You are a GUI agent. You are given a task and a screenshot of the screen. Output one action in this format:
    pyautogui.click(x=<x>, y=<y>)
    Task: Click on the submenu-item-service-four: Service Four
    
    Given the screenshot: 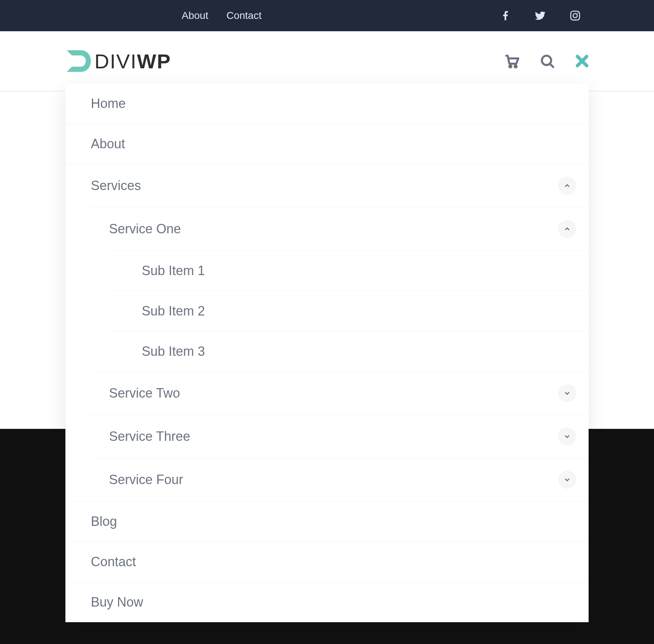 What is the action you would take?
    pyautogui.click(x=340, y=480)
    